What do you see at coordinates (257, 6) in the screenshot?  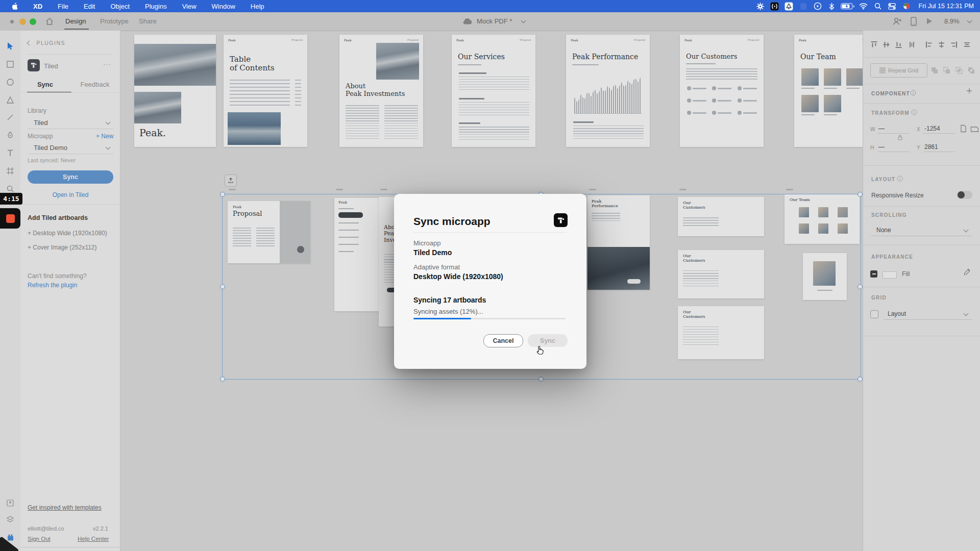 I see `menu-help: Help` at bounding box center [257, 6].